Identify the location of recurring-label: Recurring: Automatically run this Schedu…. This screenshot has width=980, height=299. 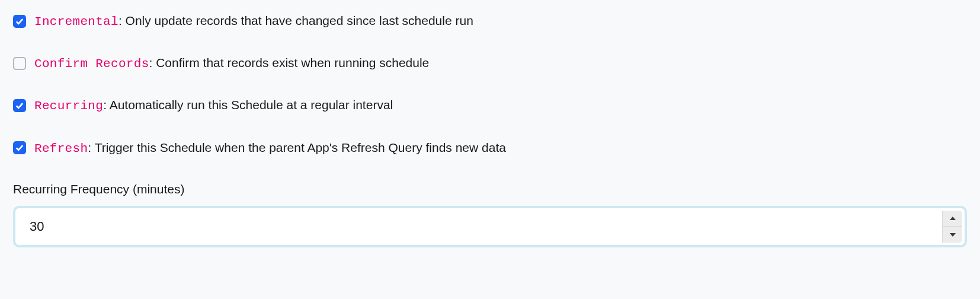
(213, 106).